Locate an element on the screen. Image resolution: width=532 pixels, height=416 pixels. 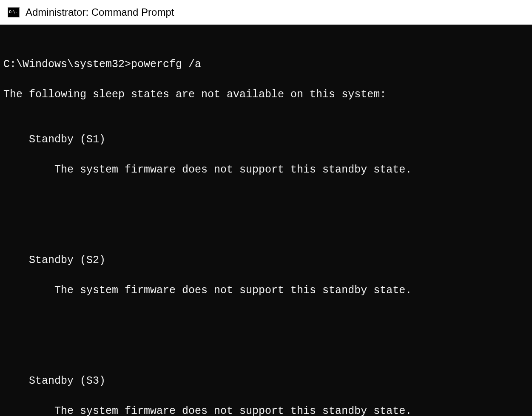
sleep-state-name: Standby (S2) is located at coordinates (266, 260).